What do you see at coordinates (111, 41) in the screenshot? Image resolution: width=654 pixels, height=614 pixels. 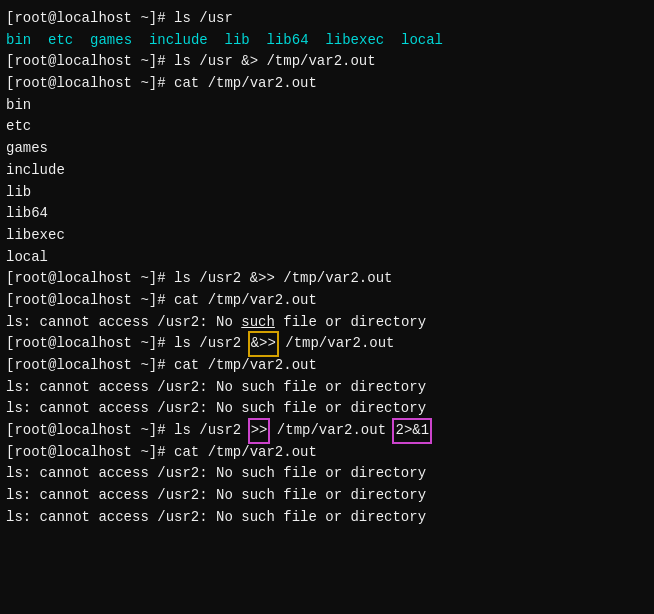 I see `ls-item-games: games` at bounding box center [111, 41].